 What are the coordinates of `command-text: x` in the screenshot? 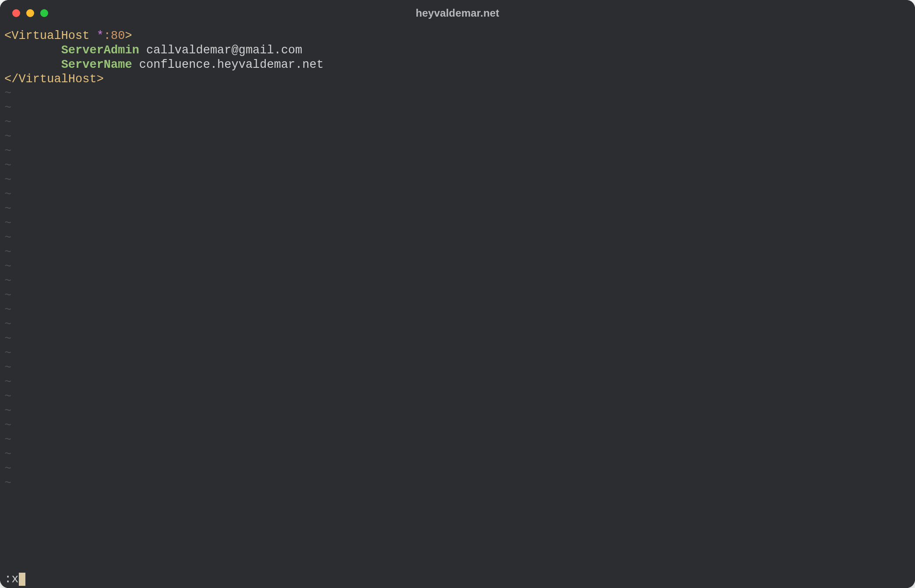 It's located at (15, 579).